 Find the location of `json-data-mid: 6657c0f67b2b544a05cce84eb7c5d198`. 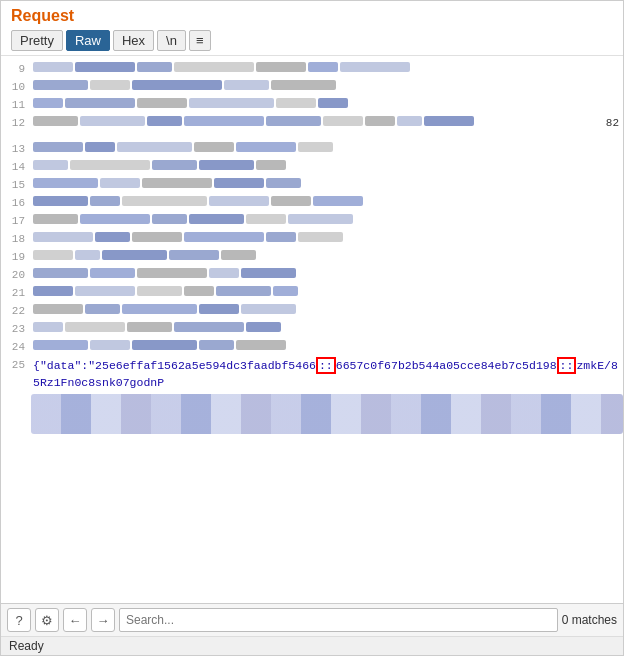

json-data-mid: 6657c0f67b2b544a05cce84eb7c5d198 is located at coordinates (446, 366).